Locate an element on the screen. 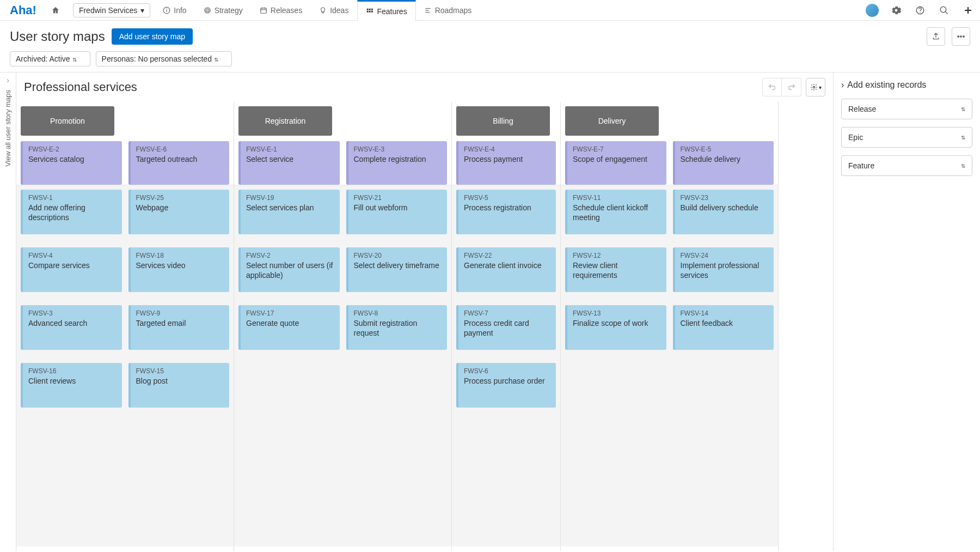 Image resolution: width=980 pixels, height=552 pixels. feature-card: FWSV-21Fill out webform is located at coordinates (397, 212).